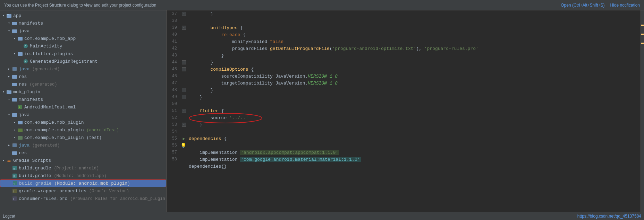 This screenshot has height=220, width=644. Describe the element at coordinates (416, 90) in the screenshot. I see `line-content-48: }` at that location.